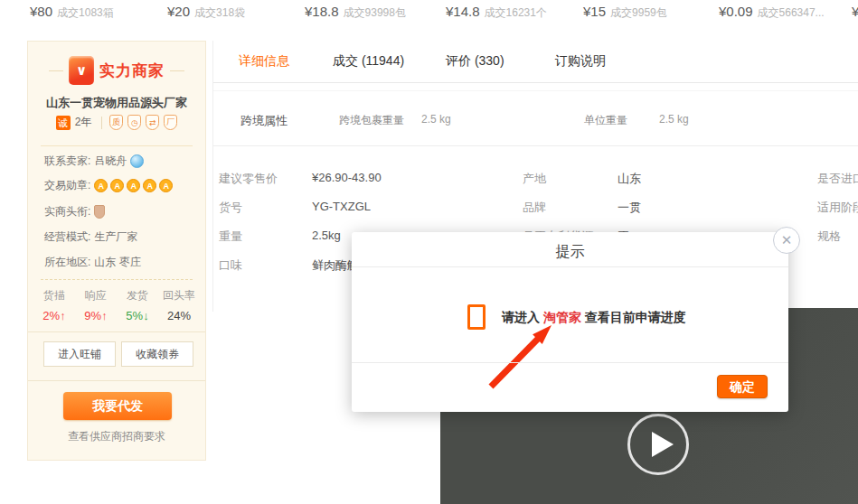 The height and width of the screenshot is (504, 858). Describe the element at coordinates (787, 240) in the screenshot. I see `close-icon: ✕` at that location.